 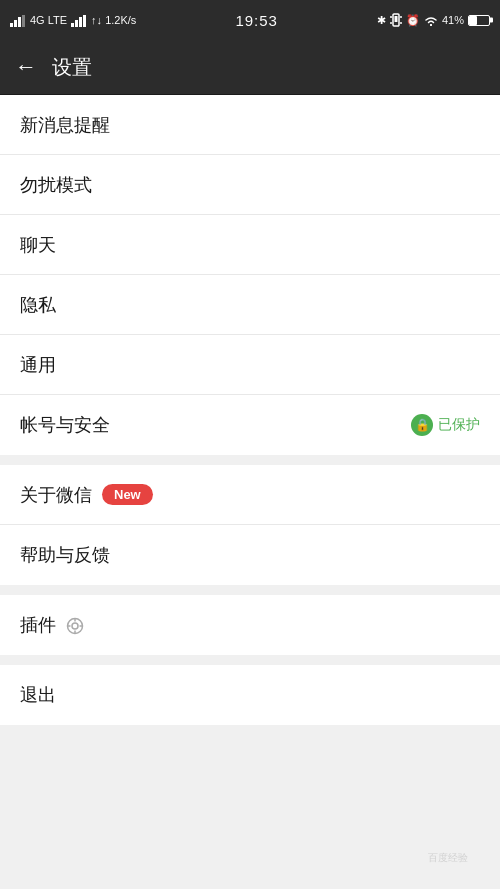 I want to click on status-right: ✱ ⏰ 41%, so click(x=434, y=20).